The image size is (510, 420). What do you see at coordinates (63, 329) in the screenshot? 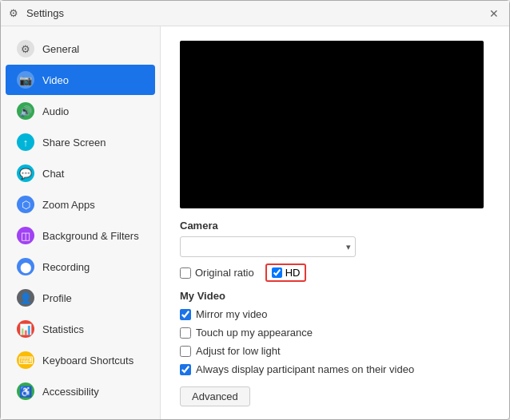
I see `sidebar-label-statistics: Statistics` at bounding box center [63, 329].